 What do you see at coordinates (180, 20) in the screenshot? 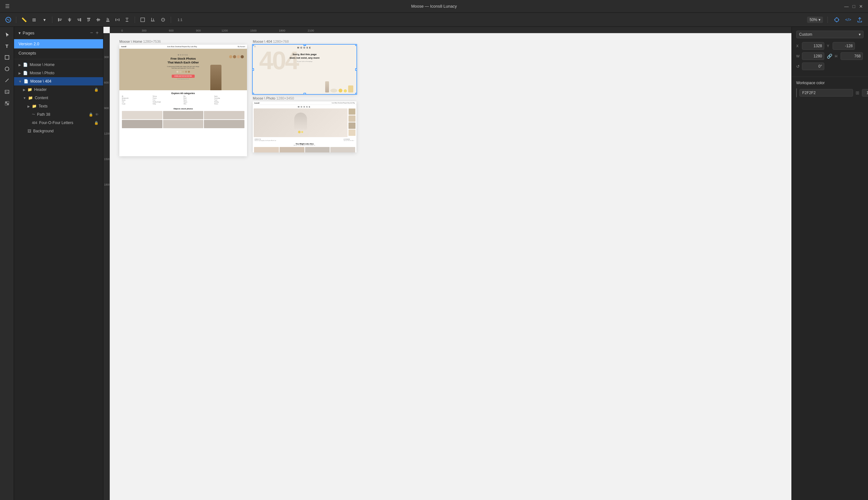
I see `ratio-button: 1:1` at bounding box center [180, 20].